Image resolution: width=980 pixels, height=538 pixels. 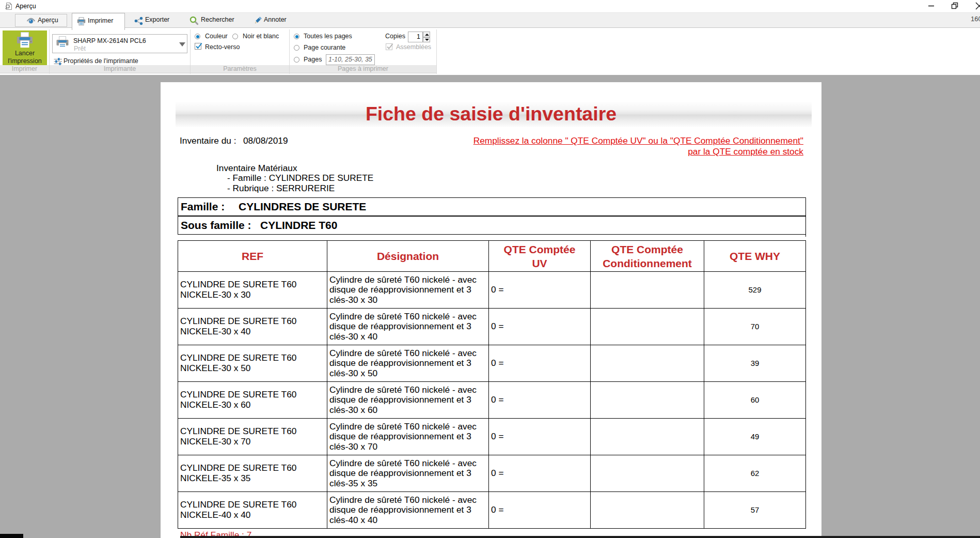 I want to click on group-label-parametres: Paramètres, so click(x=240, y=69).